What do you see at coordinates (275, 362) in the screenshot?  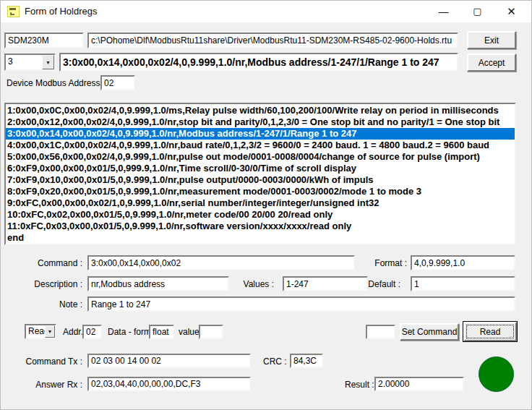 I see `crc-label: CRC :` at bounding box center [275, 362].